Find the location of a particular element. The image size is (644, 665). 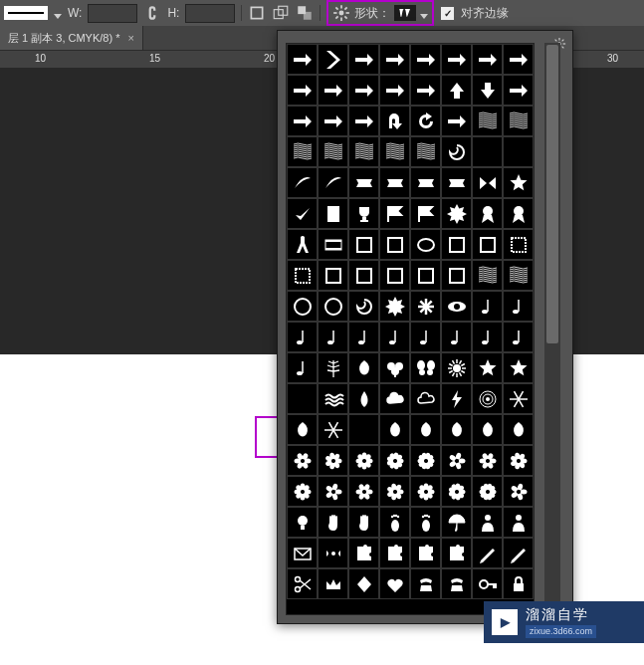

shape-sun-rays is located at coordinates (456, 368).